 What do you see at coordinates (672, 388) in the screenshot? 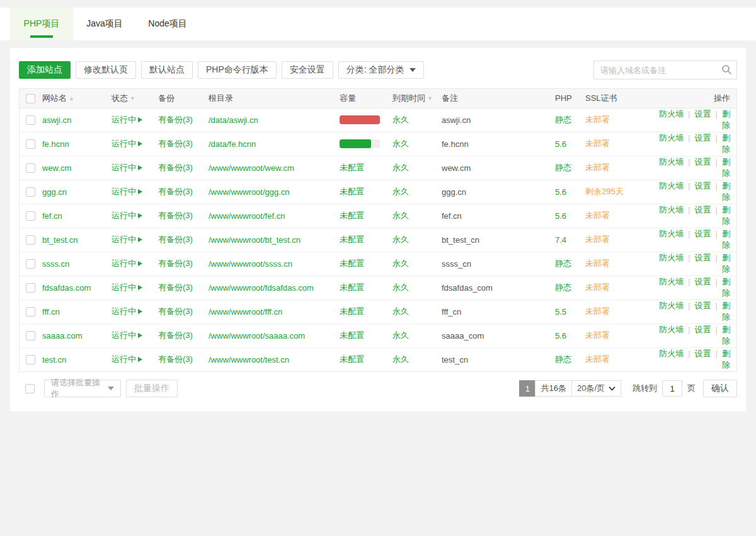
I see `jump-page-input` at bounding box center [672, 388].